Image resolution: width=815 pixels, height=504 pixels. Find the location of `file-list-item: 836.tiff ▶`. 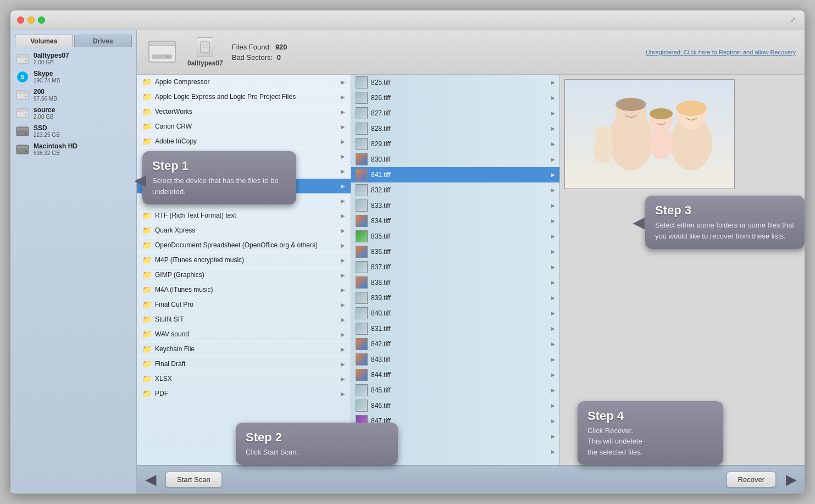

file-list-item: 836.tiff ▶ is located at coordinates (455, 252).